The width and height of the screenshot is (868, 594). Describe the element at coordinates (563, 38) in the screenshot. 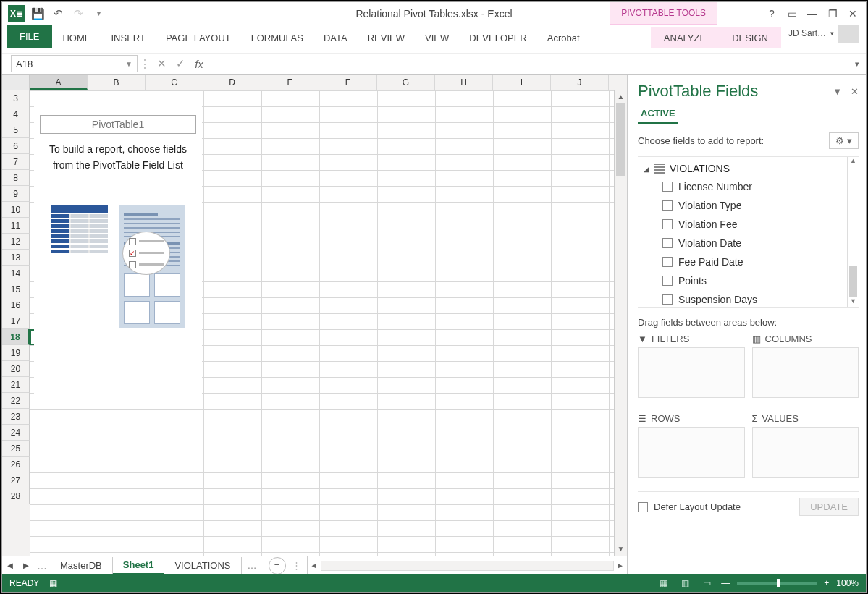

I see `tab-acrobat: Acrobat` at that location.